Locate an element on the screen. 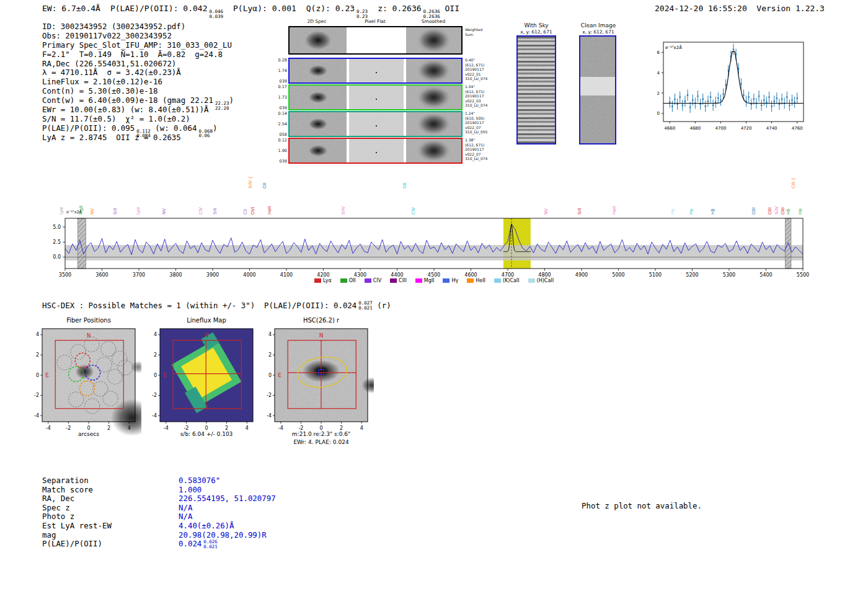 Image resolution: width=868 pixels, height=591 pixels. match-table-row: mag20.98(20.98,20.99)R is located at coordinates (159, 536).